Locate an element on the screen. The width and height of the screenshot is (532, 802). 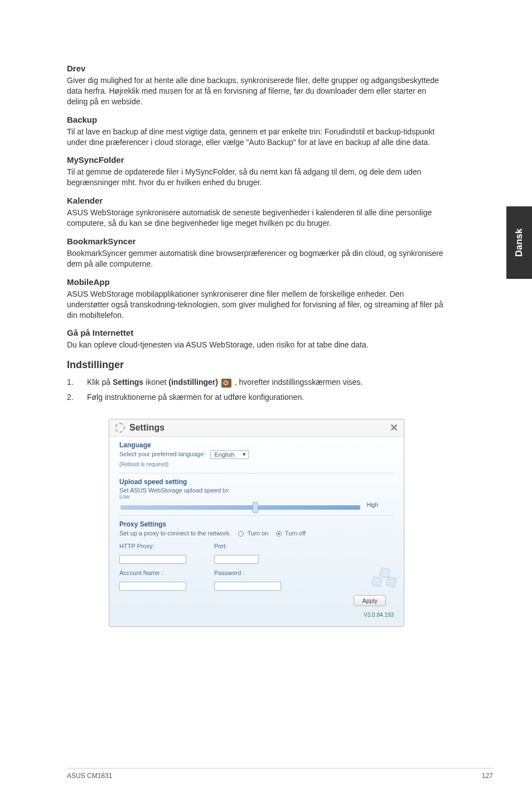
page-footer: ASUS CM1831 127 is located at coordinates (280, 774).